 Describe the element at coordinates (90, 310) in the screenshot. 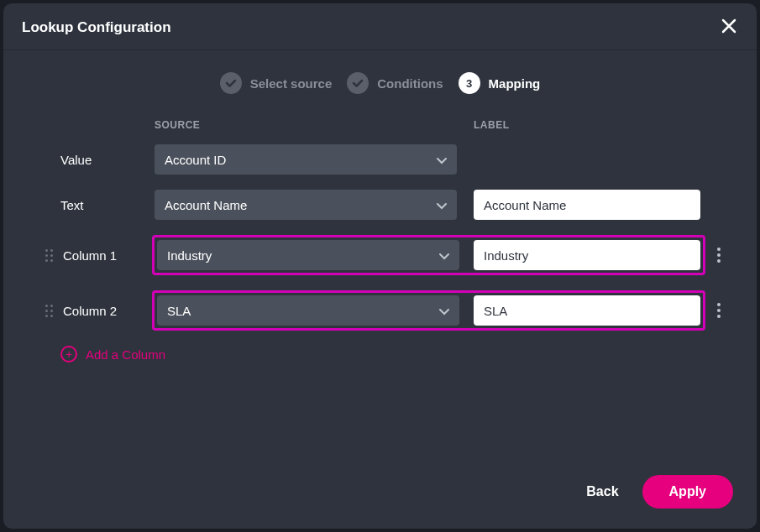

I see `row-label-column2: Column 2` at that location.